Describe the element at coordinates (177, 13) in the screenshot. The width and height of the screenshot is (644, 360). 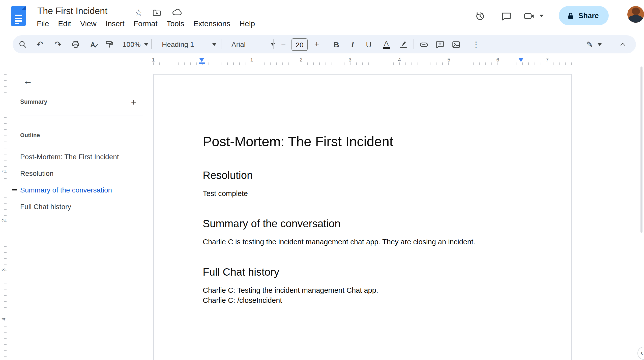
I see `cloud-status-icon` at that location.